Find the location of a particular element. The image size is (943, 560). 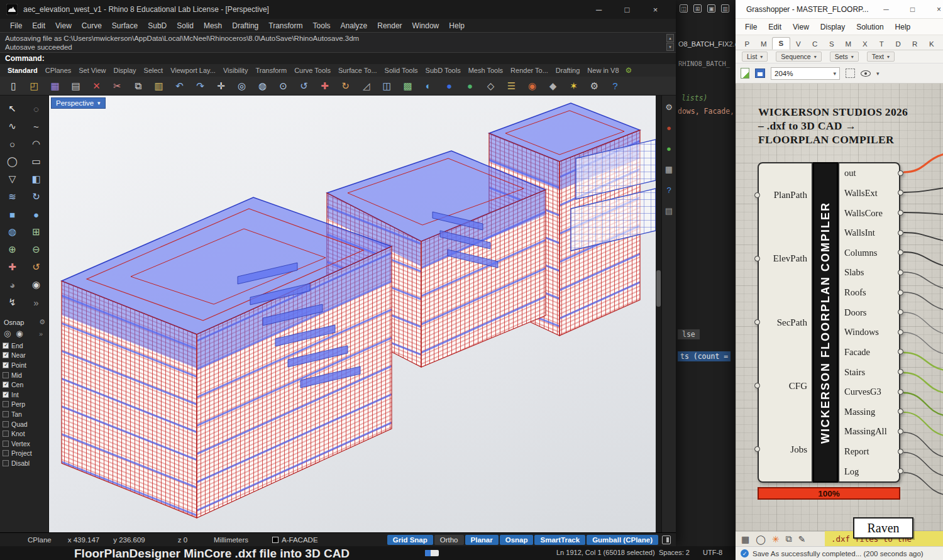

status-toggle: Ortho is located at coordinates (449, 540).